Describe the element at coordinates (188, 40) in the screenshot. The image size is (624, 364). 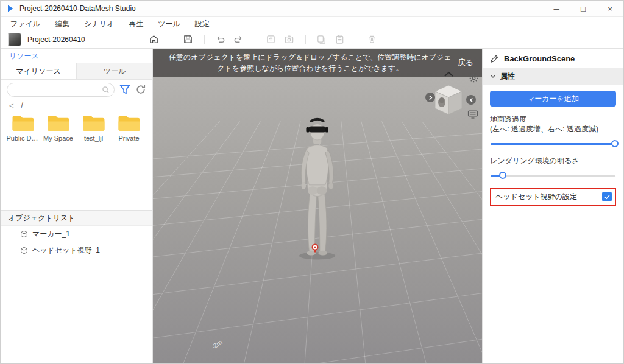
I see `save-button` at that location.